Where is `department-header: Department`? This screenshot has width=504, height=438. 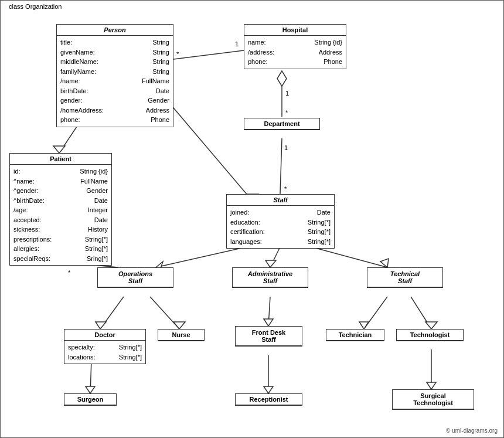
department-header: Department is located at coordinates (282, 124).